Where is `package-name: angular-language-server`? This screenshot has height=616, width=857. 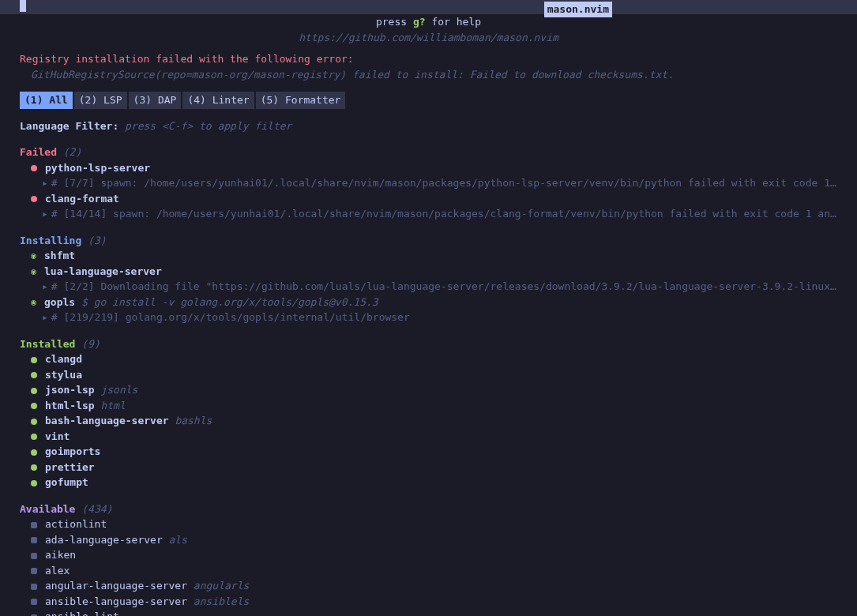
package-name: angular-language-server is located at coordinates (116, 586).